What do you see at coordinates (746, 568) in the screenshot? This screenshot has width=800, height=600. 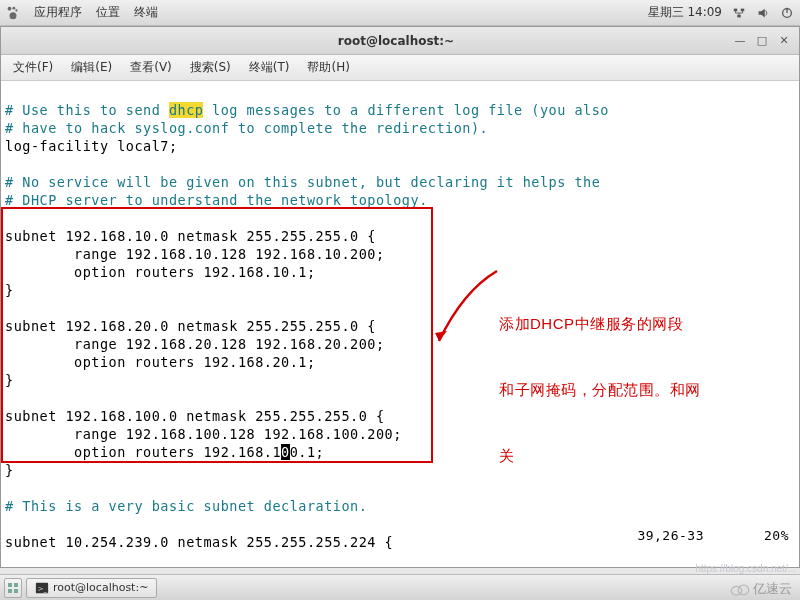 I see `blog-watermark: https://blog.csdn.net/...` at bounding box center [746, 568].